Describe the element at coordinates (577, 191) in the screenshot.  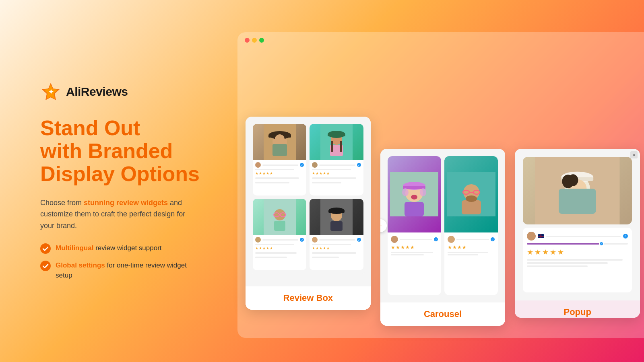
I see `popup-photo` at that location.